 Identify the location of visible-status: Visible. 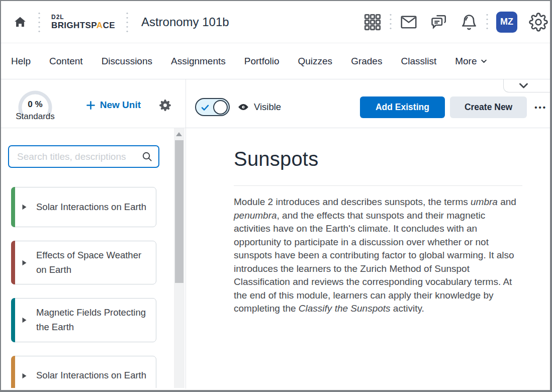
(259, 107).